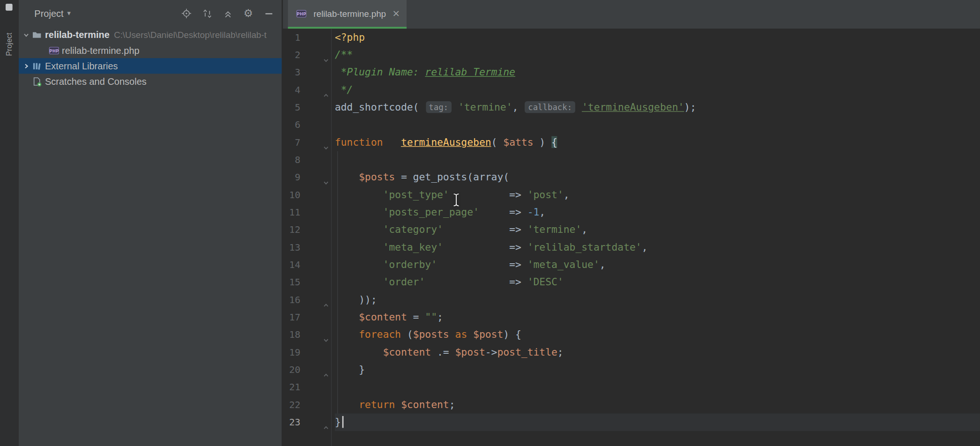  What do you see at coordinates (151, 35) in the screenshot?
I see `tree-item-root-folder: relilab-termineC:\Users\Daniel\Desktop\r…` at bounding box center [151, 35].